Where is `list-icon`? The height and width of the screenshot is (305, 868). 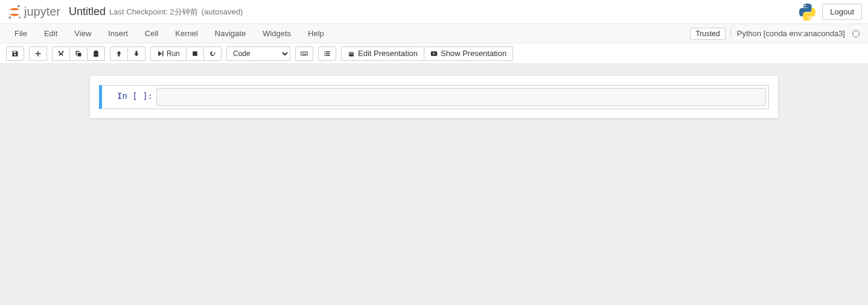 list-icon is located at coordinates (327, 54).